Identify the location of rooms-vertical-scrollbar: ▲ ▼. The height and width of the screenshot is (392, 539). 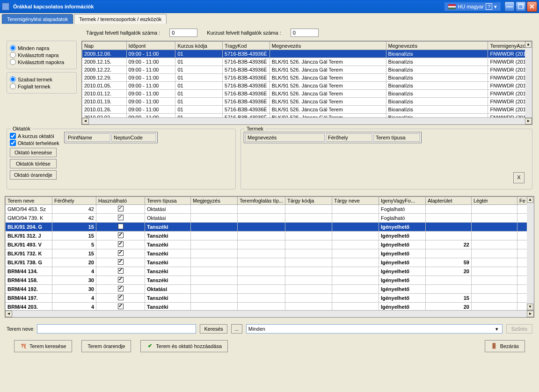
(531, 257).